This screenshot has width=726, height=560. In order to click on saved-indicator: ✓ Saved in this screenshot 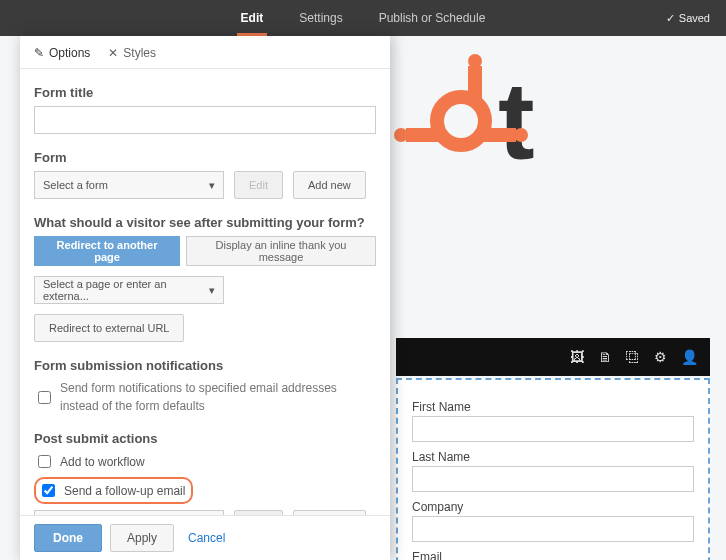, I will do `click(688, 18)`.